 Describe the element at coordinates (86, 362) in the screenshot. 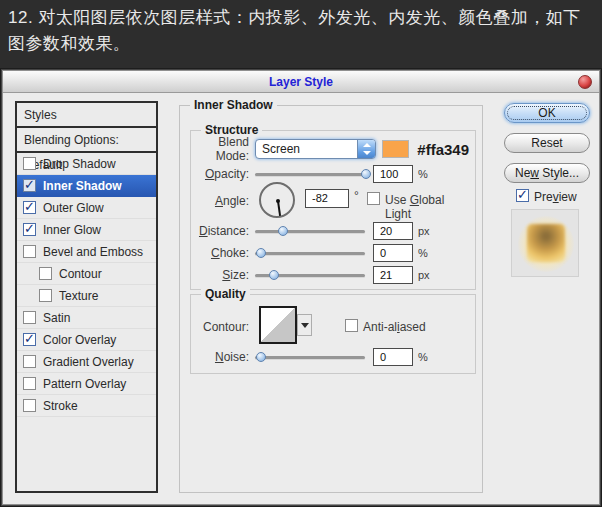

I see `sidebar-item-gradient-overlay: Gradient Overlay` at that location.